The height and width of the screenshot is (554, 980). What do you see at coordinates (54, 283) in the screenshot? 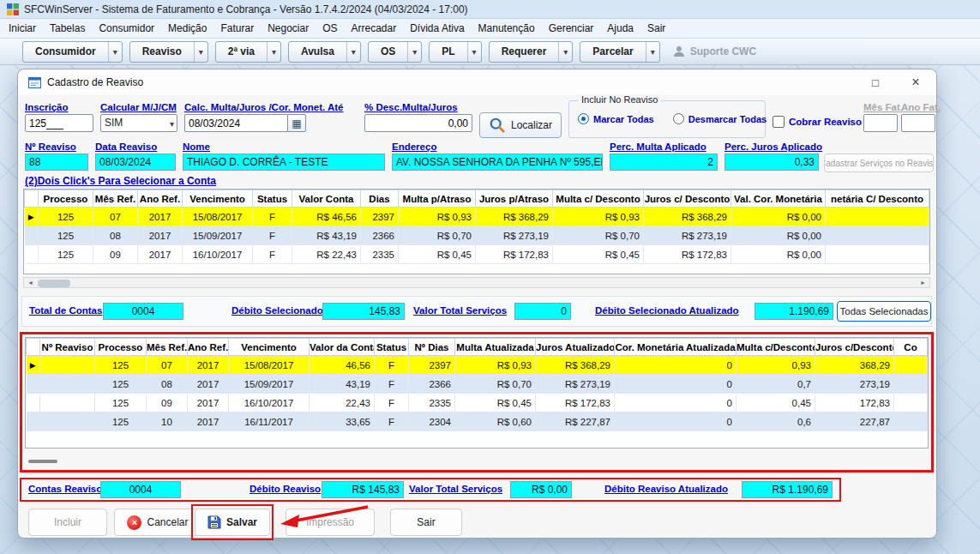
I see `scrollbar-thumb` at bounding box center [54, 283].